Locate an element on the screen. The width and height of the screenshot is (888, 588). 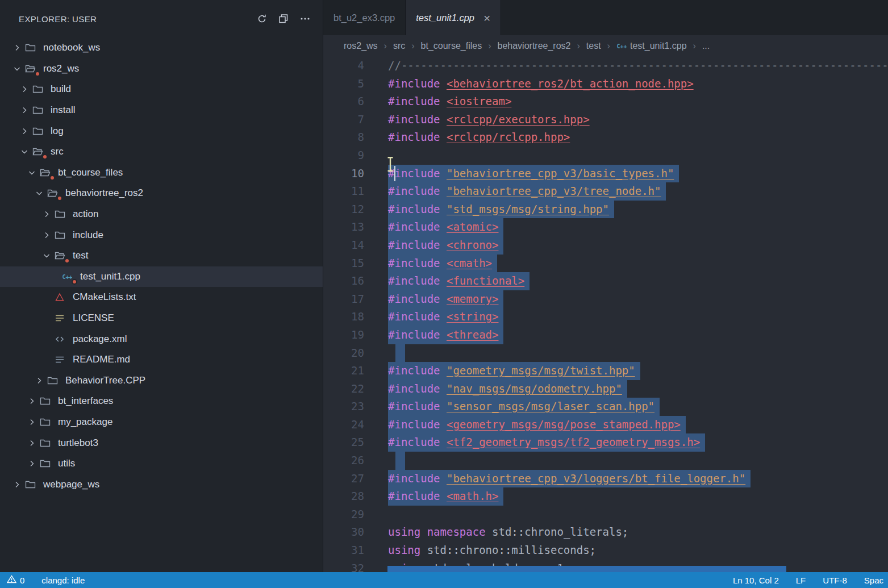
line-number: 28 is located at coordinates (344, 497).